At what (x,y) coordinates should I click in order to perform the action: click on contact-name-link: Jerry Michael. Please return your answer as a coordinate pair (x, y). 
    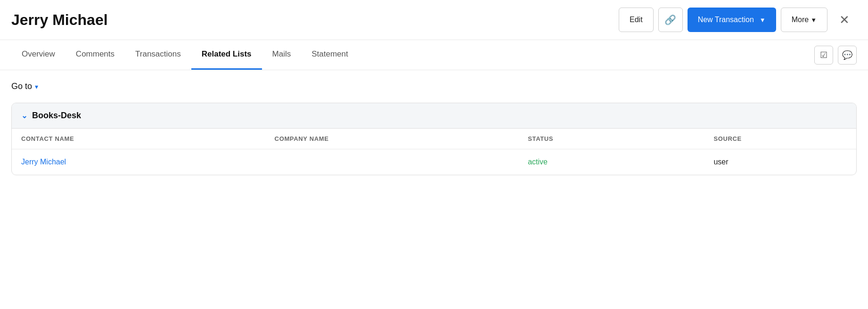
    Looking at the image, I should click on (43, 162).